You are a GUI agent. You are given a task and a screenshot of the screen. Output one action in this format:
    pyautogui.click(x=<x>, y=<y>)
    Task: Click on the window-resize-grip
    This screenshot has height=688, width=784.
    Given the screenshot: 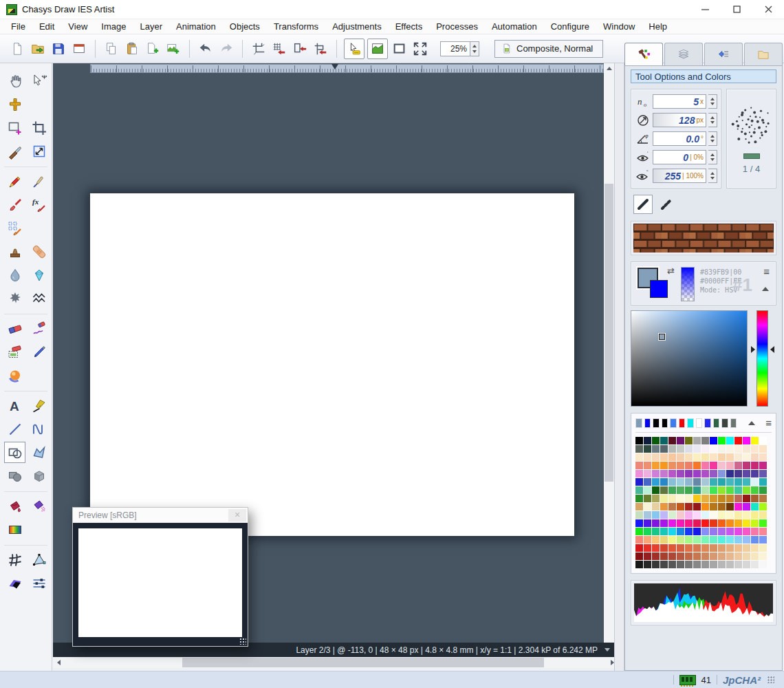 What is the action you would take?
    pyautogui.click(x=771, y=680)
    